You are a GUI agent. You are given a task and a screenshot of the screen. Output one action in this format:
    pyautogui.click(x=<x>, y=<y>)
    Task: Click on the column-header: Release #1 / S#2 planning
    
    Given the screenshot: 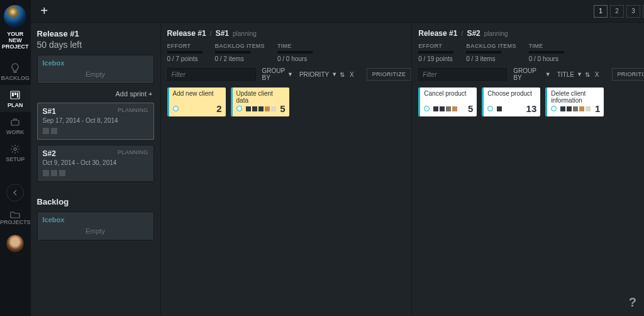 What is the action you would take?
    pyautogui.click(x=531, y=33)
    